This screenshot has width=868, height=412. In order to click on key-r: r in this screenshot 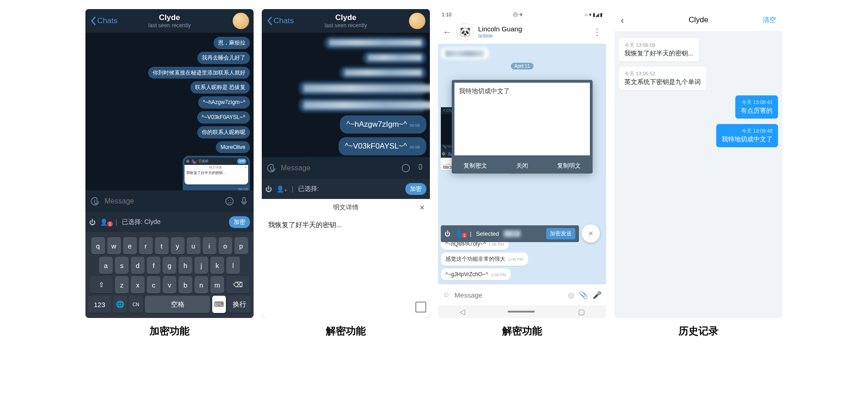, I will do `click(146, 246)`.